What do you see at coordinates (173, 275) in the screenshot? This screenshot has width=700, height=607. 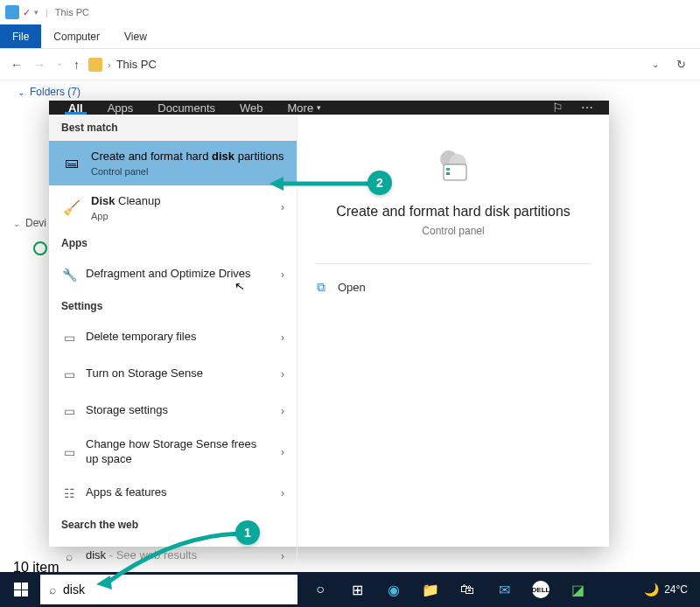 I see `result-defrag: 🔧 Defragment and Optimize Drives ›` at bounding box center [173, 275].